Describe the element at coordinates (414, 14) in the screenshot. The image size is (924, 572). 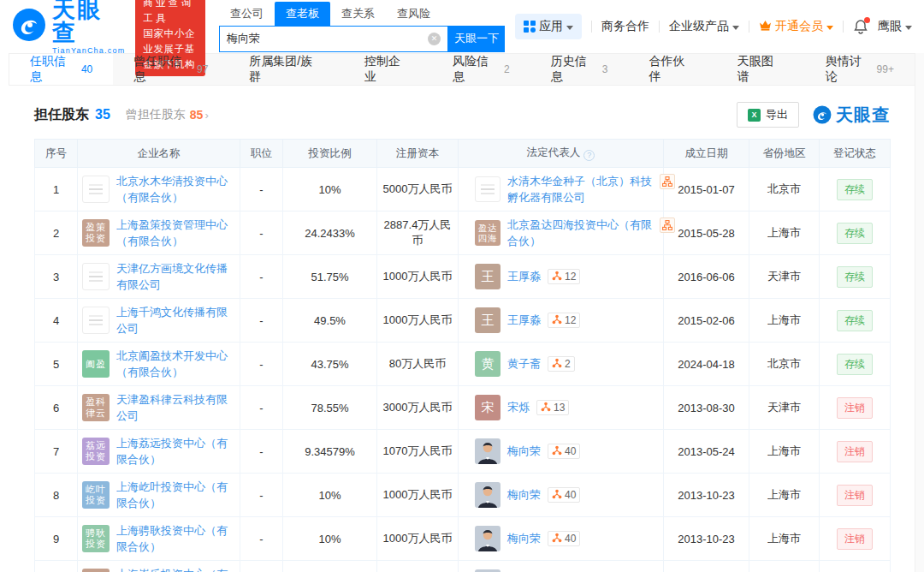
I see `search-tab-查风险: 查风险` at that location.